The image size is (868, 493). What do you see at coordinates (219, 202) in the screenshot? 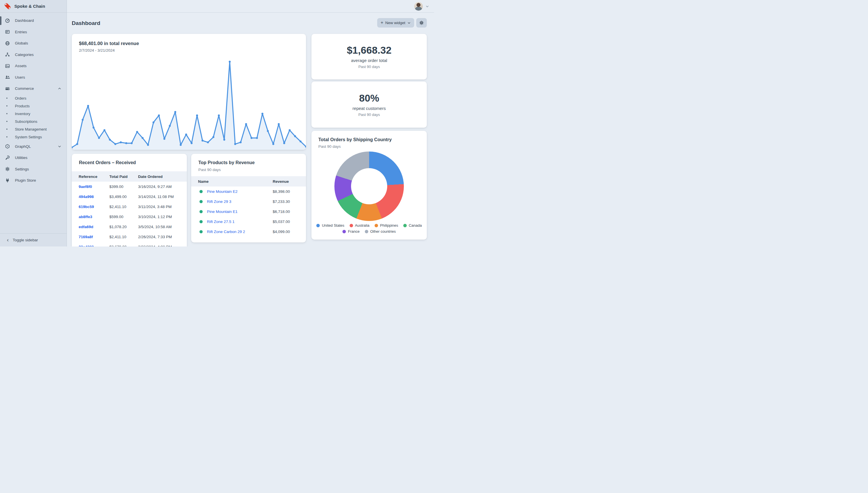
I see `product-link: Rift Zone 29 3` at bounding box center [219, 202].